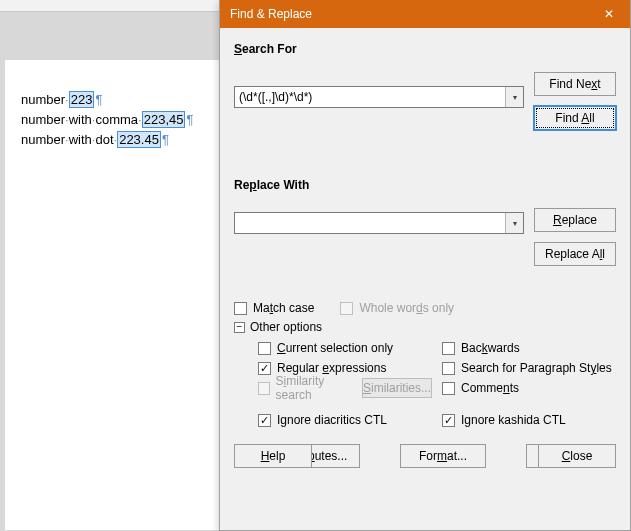  What do you see at coordinates (448, 388) in the screenshot?
I see `comments-checkbox` at bounding box center [448, 388].